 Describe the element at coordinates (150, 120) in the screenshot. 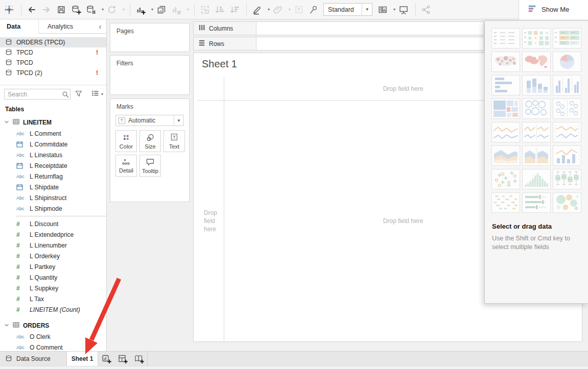

I see `mark-type-dropdown: T Automatic ▼` at that location.